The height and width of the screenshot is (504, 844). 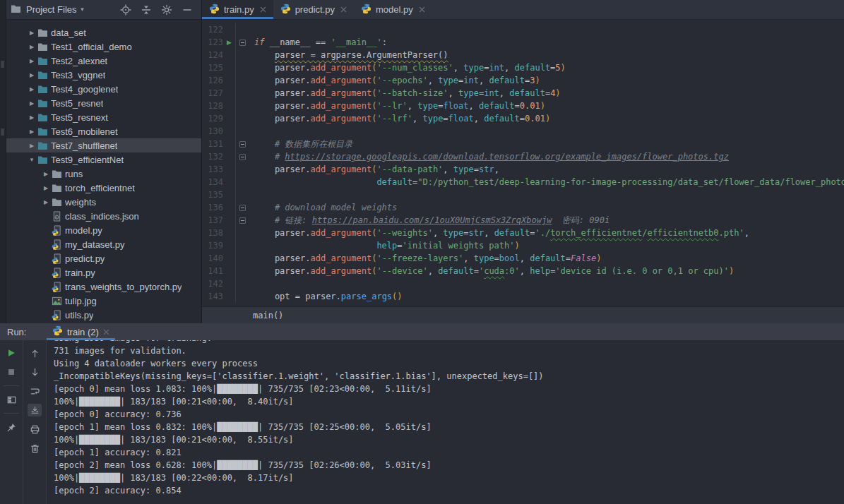 I want to click on tree-item-model-py: model.py, so click(x=104, y=230).